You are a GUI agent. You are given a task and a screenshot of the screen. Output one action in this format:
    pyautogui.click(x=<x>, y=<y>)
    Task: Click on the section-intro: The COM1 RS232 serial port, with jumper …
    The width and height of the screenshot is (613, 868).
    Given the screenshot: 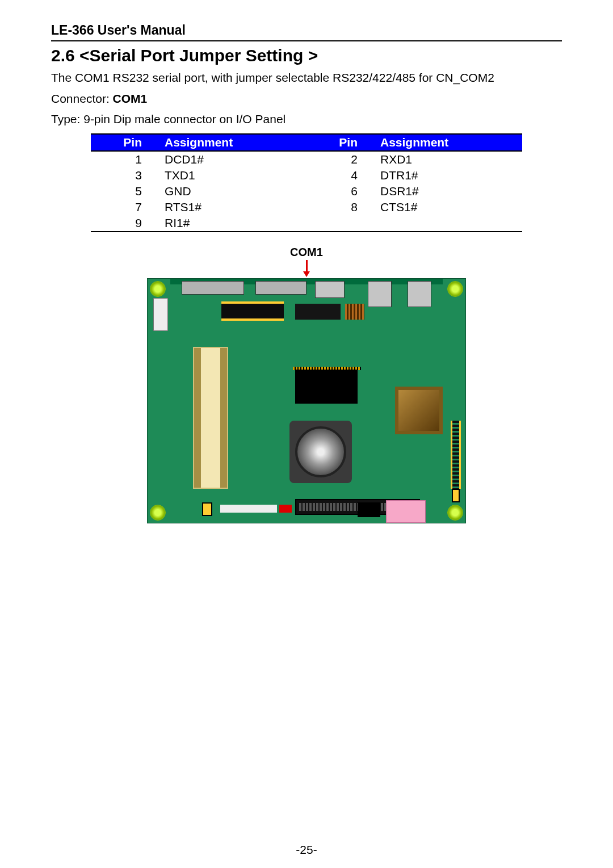 What is the action you would take?
    pyautogui.click(x=306, y=78)
    